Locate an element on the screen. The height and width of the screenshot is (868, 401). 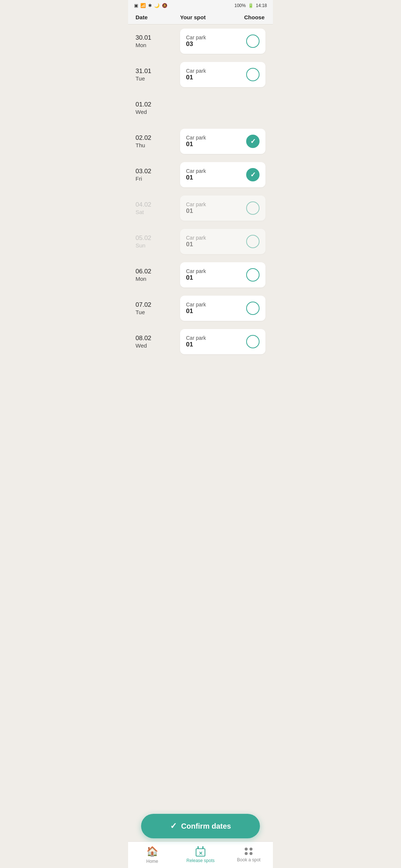
date-row: 02.02ThuCar park01 is located at coordinates (200, 141).